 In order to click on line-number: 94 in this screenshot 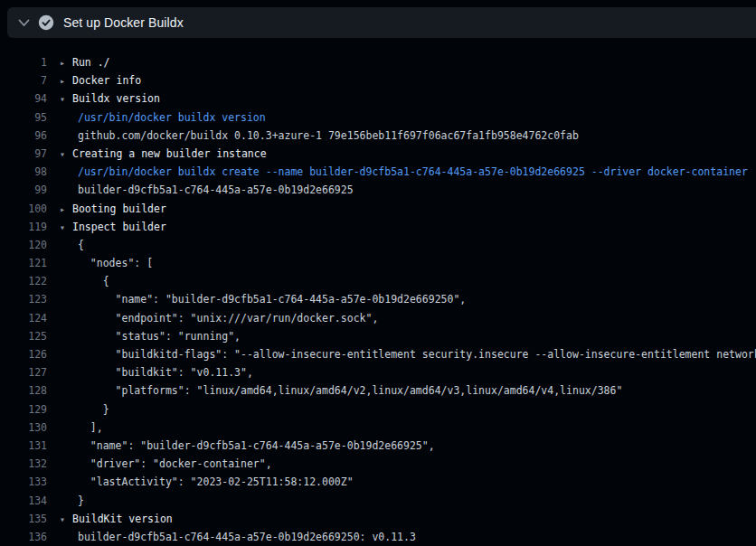, I will do `click(24, 99)`.